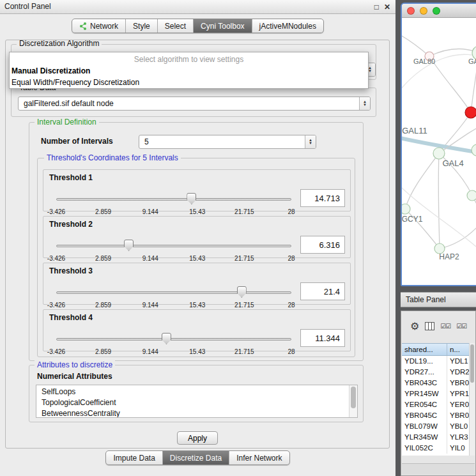 This screenshot has width=476, height=476. I want to click on table-cell-name: YDL1, so click(459, 362).